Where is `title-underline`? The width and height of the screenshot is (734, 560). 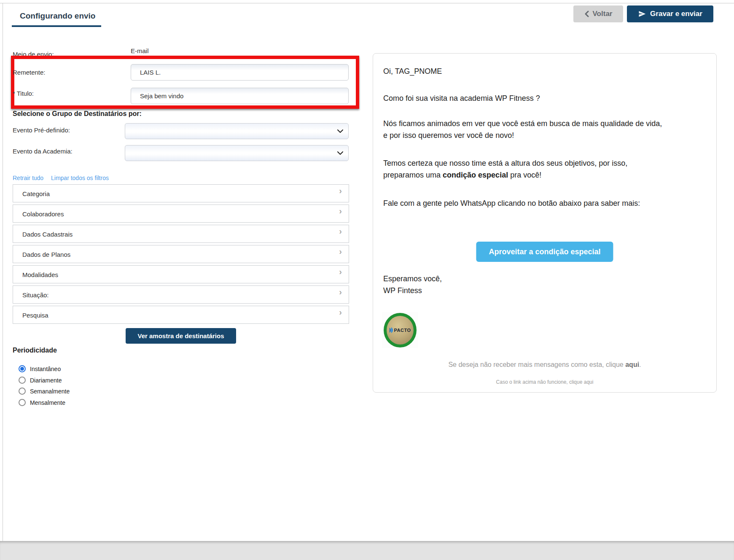
title-underline is located at coordinates (56, 26).